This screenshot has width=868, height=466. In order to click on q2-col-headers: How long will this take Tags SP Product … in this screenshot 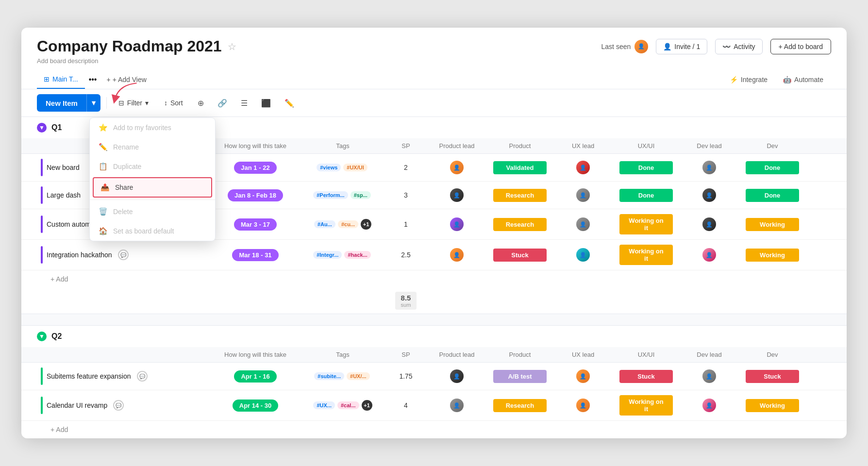, I will do `click(434, 355)`.